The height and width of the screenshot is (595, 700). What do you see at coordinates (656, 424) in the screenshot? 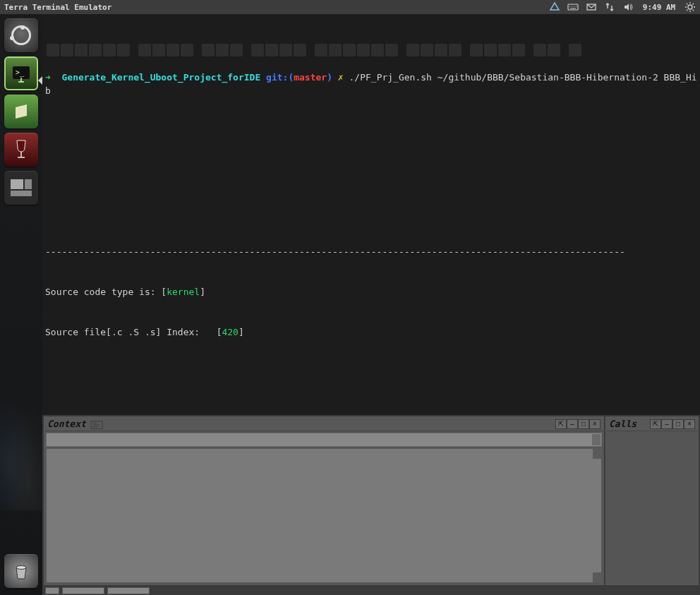
I see `calls-pin-button: ⇱` at bounding box center [656, 424].